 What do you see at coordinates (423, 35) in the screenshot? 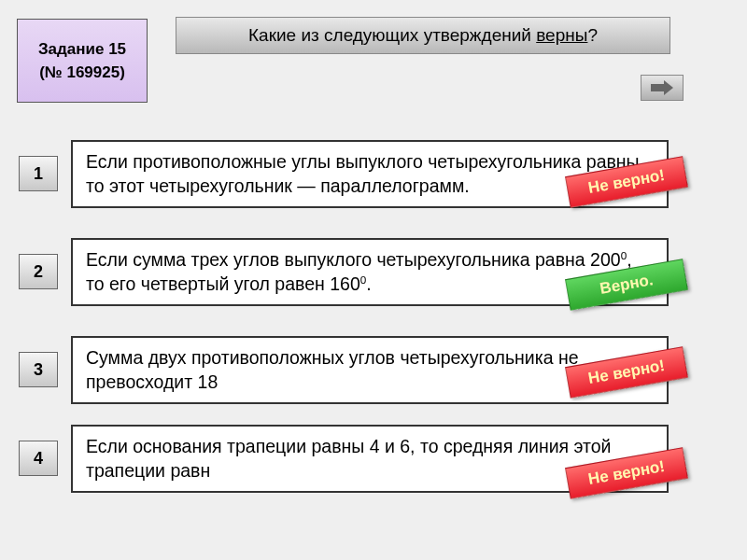
I see `question-bar: Какие из следующих утверждений верны?` at bounding box center [423, 35].